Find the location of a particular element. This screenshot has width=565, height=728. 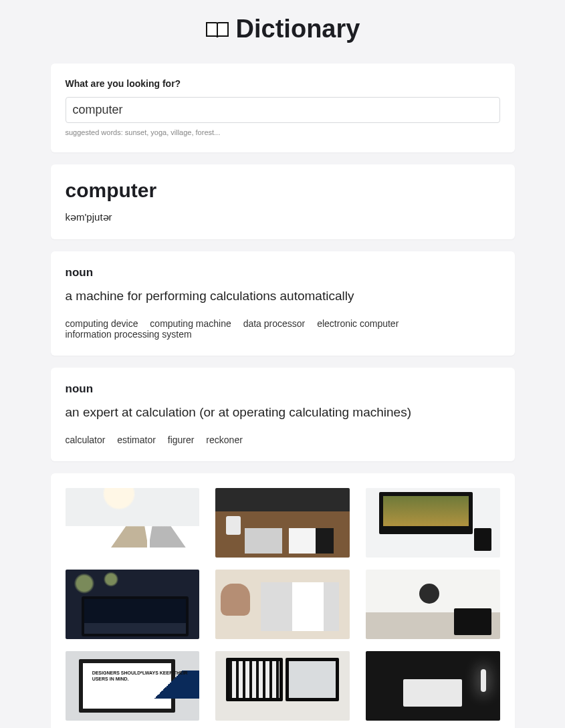

synonym: computing device is located at coordinates (102, 324).